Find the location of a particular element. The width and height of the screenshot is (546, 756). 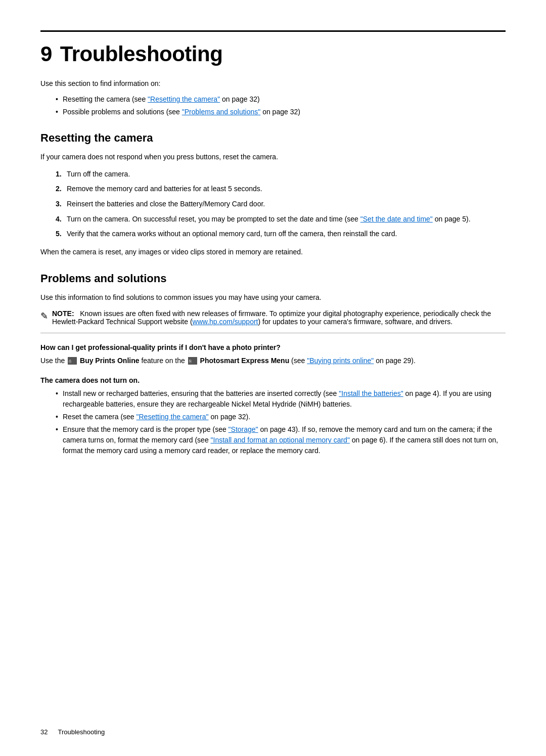

buying-prints-link: "Buying prints online" is located at coordinates (340, 361).